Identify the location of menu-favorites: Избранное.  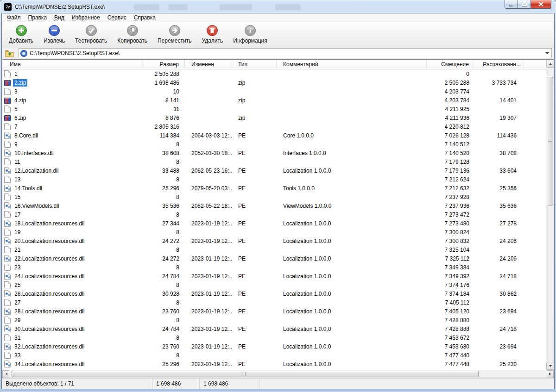
(86, 18).